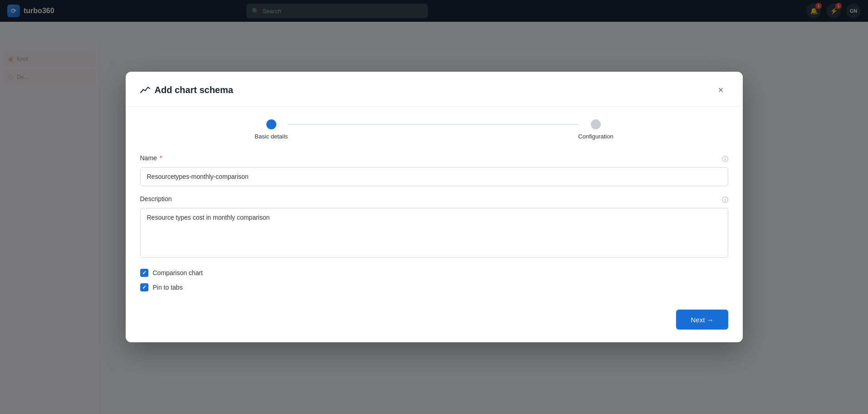 This screenshot has width=868, height=414. What do you see at coordinates (271, 124) in the screenshot?
I see `step1-dot` at bounding box center [271, 124].